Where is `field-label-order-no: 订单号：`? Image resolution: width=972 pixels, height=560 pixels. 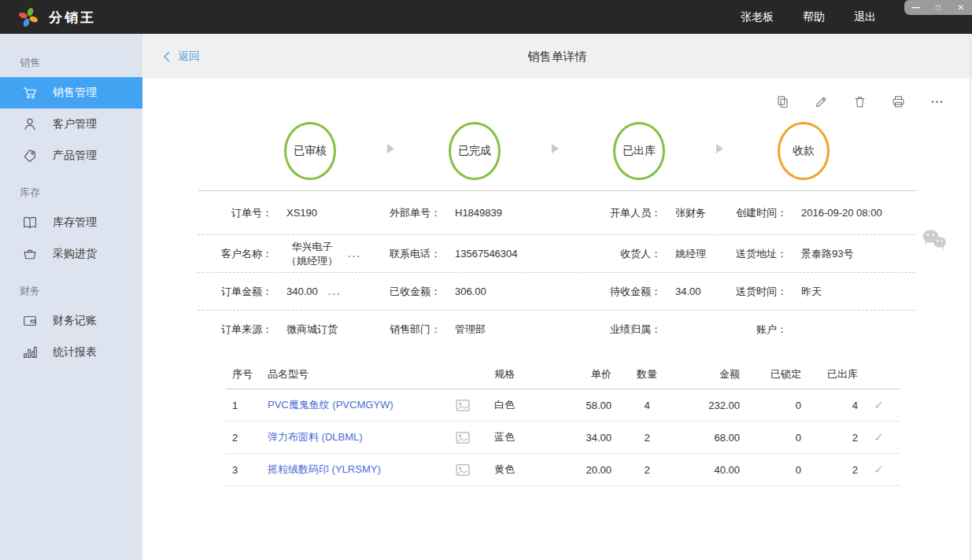 field-label-order-no: 订单号： is located at coordinates (235, 213).